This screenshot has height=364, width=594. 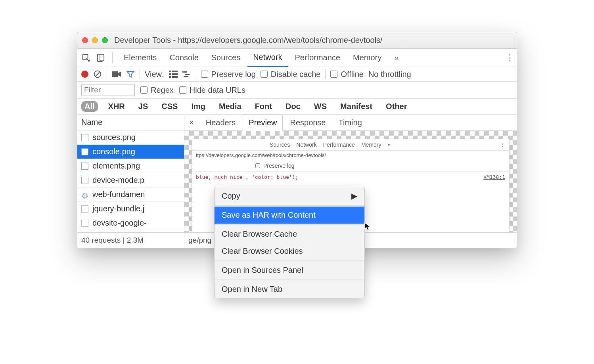 I want to click on request-row: ⚙web-fundamen, so click(x=131, y=195).